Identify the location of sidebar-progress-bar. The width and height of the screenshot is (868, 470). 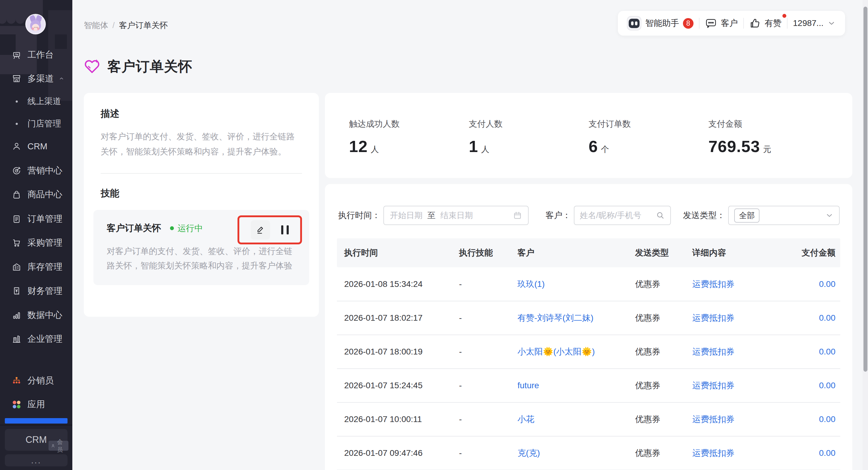
(36, 421).